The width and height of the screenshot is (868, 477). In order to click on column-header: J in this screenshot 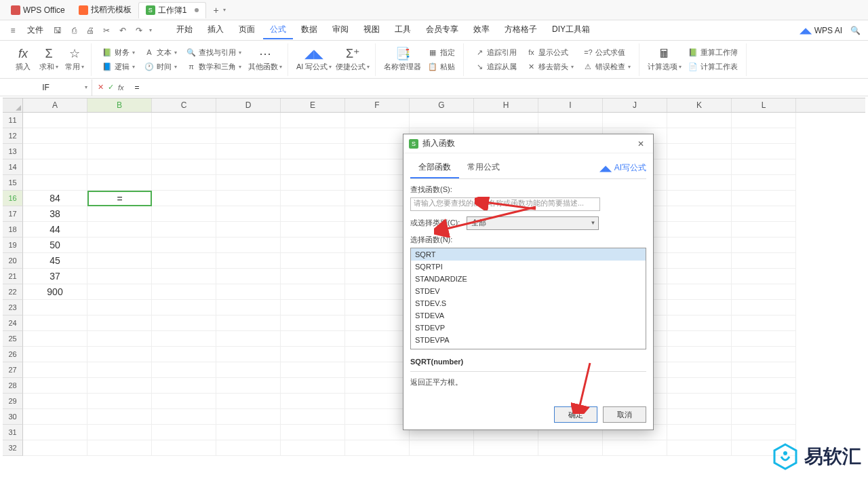, I will do `click(635, 105)`.